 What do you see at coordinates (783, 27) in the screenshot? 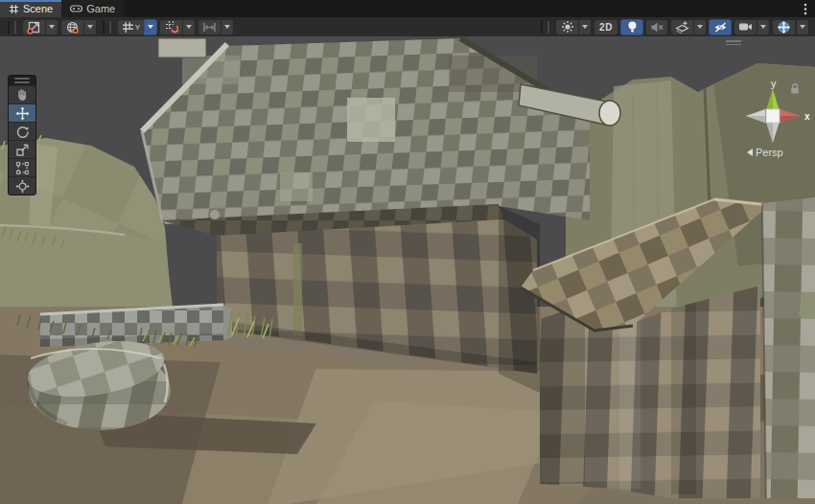
I see `gizmos-toggle-button` at bounding box center [783, 27].